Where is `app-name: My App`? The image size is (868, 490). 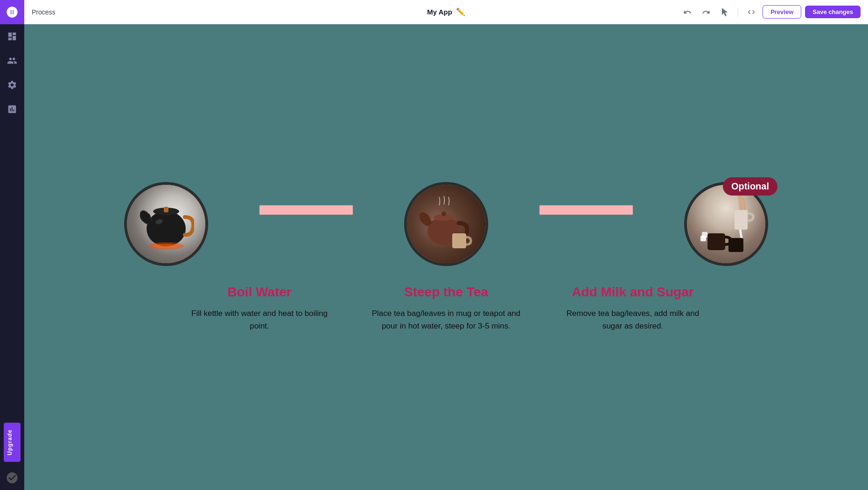
app-name: My App is located at coordinates (440, 12).